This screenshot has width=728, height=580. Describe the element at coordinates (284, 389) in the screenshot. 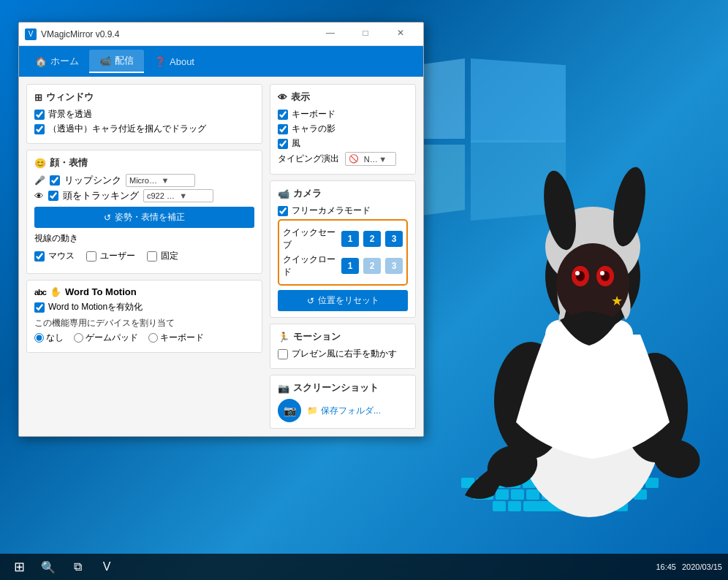

I see `screenshot-icon: 📷` at that location.